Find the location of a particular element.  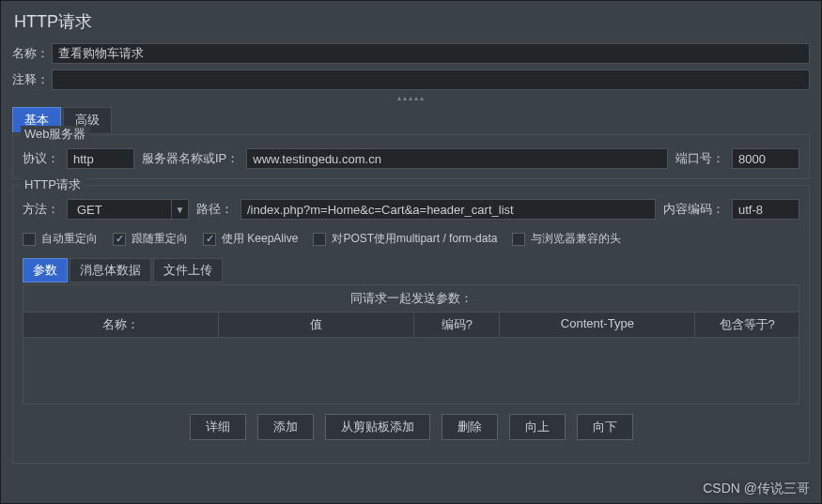

subtab-files: 文件上传 is located at coordinates (188, 270).